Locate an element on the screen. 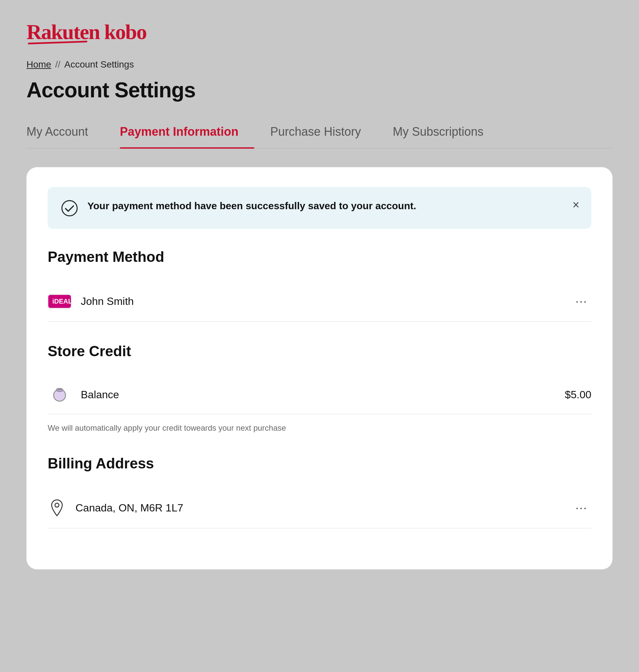  tab-bar: My Account Payment Information Purchase … is located at coordinates (320, 134).